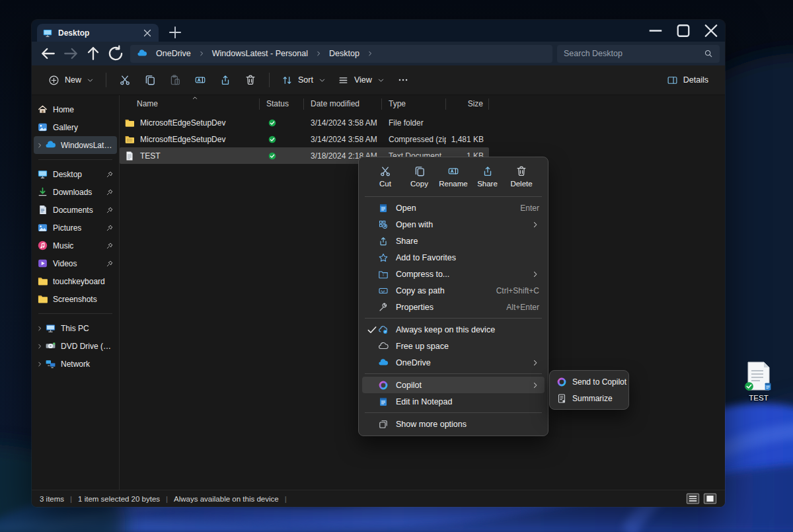 This screenshot has width=793, height=532. I want to click on tab-close-icon, so click(147, 33).